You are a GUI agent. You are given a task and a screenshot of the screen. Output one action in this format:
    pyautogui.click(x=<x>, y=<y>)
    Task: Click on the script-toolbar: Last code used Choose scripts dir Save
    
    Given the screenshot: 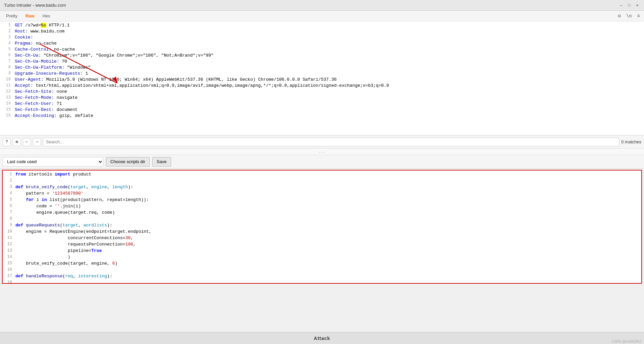 What is the action you would take?
    pyautogui.click(x=322, y=162)
    